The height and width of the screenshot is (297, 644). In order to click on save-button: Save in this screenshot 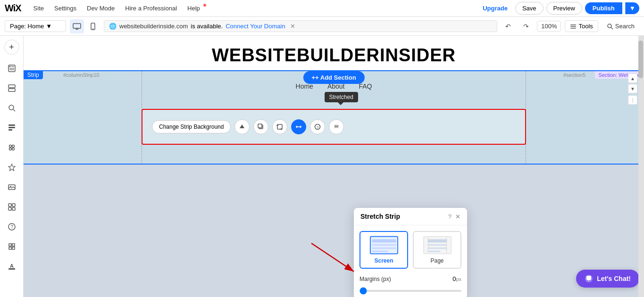, I will do `click(529, 8)`.